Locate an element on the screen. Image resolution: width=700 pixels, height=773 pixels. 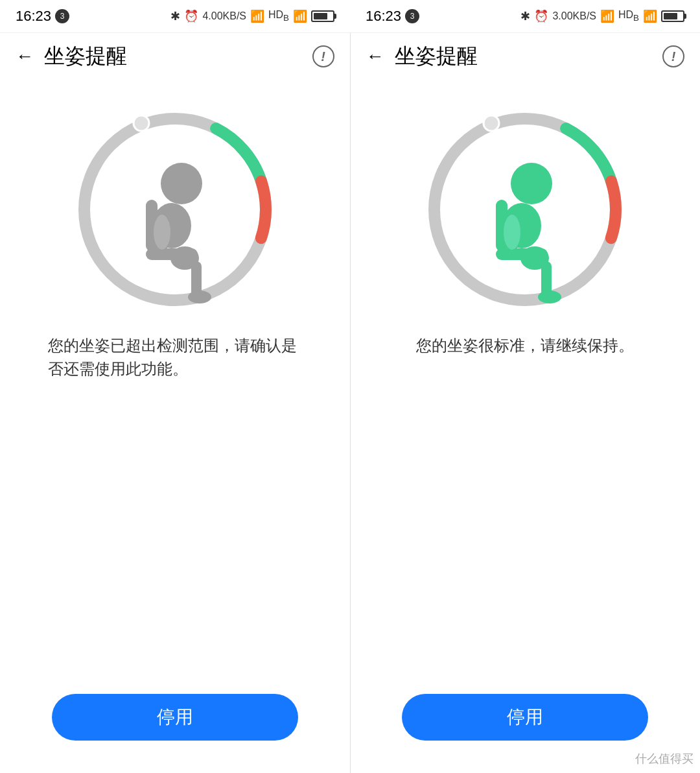
signal-icon-left: 📶 is located at coordinates (300, 16).